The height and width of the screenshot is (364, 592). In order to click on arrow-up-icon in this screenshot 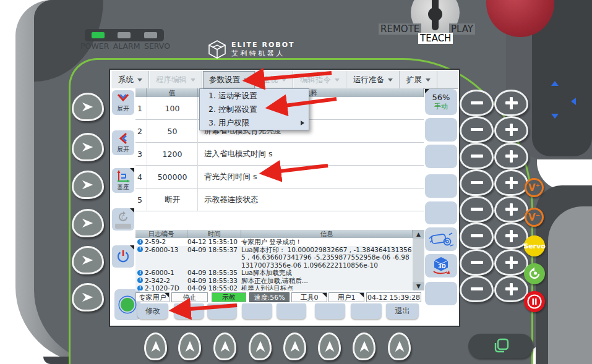, I will do `click(156, 347)`.